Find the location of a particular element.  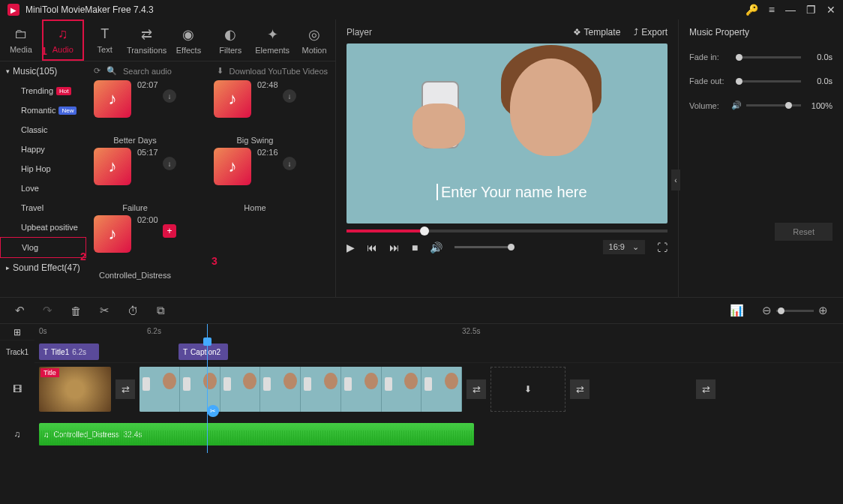

audio-track-icon: ♫ is located at coordinates (17, 434).